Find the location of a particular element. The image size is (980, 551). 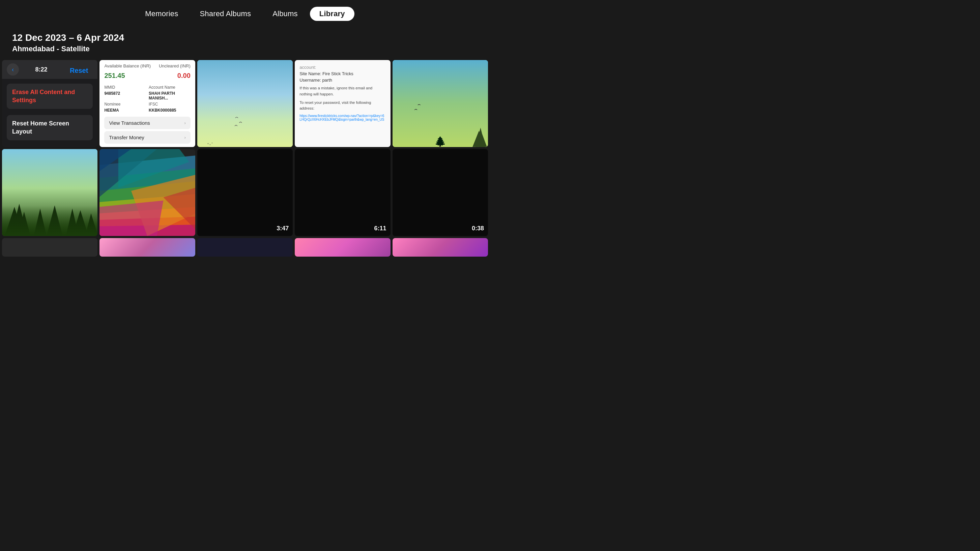

sky-svg is located at coordinates (245, 104).